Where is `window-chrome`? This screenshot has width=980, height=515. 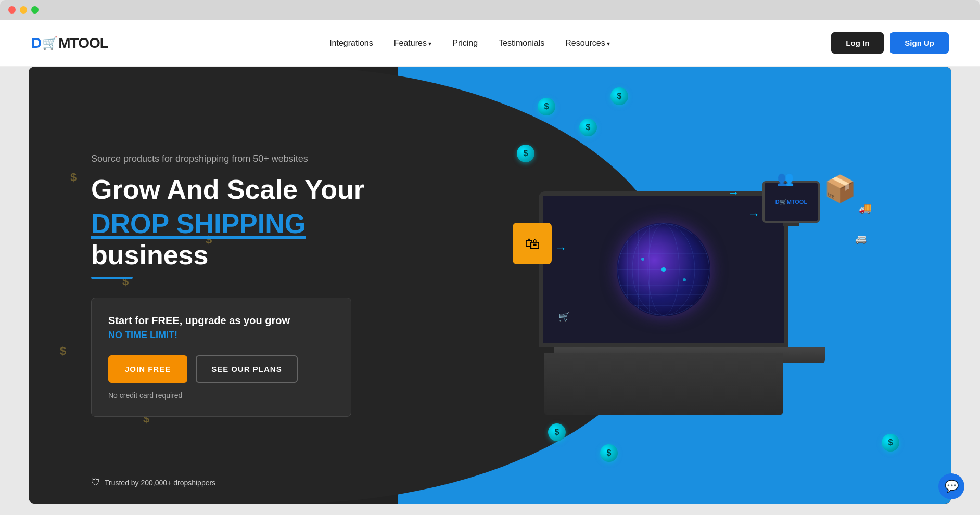 window-chrome is located at coordinates (490, 10).